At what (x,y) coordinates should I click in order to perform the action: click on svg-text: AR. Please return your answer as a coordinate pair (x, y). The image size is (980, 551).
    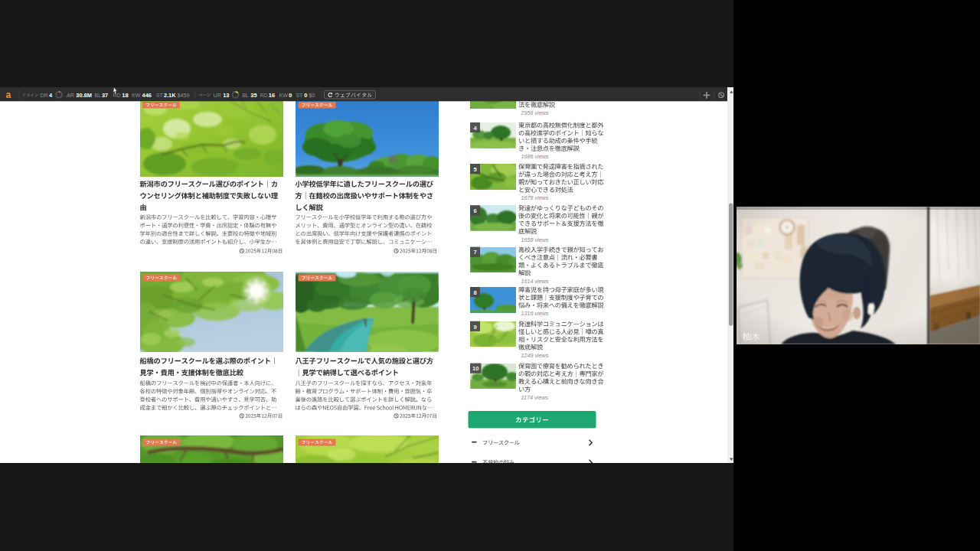
    Looking at the image, I should click on (70, 95).